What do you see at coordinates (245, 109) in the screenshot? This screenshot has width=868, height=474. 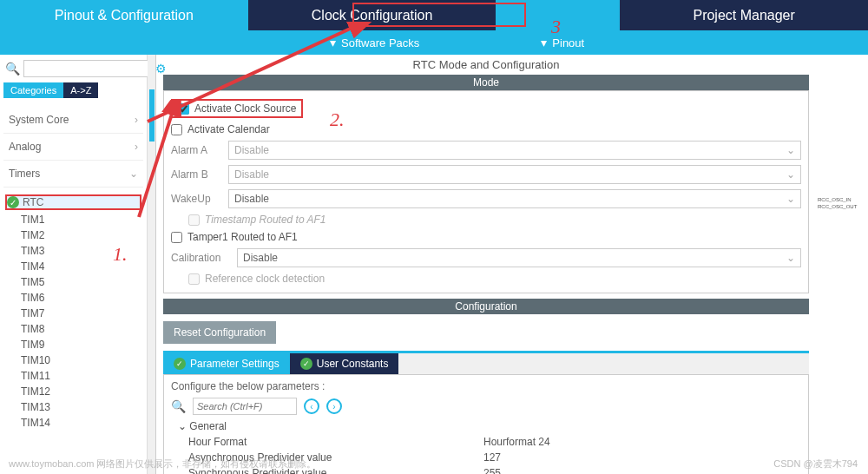 I see `label-activate-clock: Activate Clock Source` at bounding box center [245, 109].